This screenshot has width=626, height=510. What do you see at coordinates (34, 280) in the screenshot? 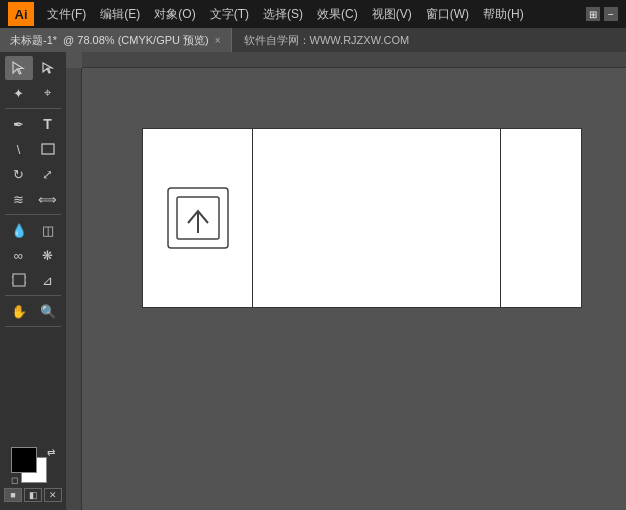
I see `artboard-slice-row: ⊿` at bounding box center [34, 280].